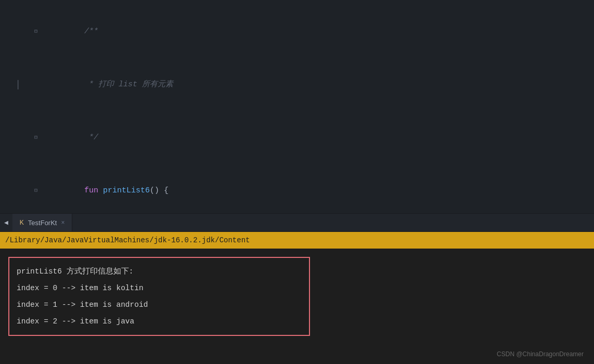  What do you see at coordinates (159, 271) in the screenshot?
I see `console-line-0: printList6 方式打印信息如下:` at bounding box center [159, 271].